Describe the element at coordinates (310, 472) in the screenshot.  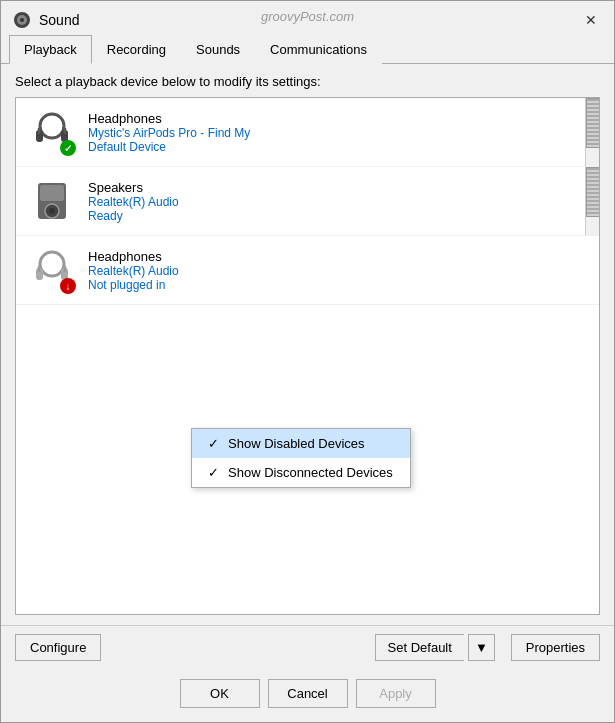
I see `context-menu-label-show-disconnected: Show Disconnected Devices` at that location.